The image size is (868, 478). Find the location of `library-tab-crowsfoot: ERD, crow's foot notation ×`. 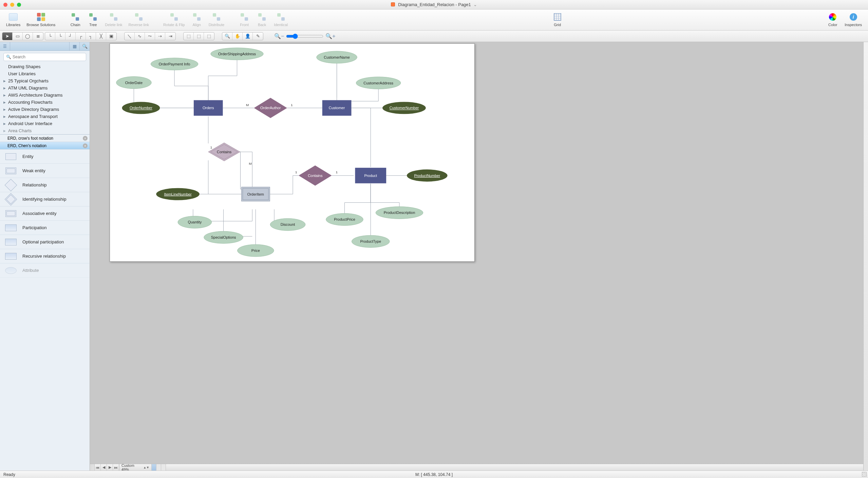

library-tab-crowsfoot: ERD, crow's foot notation × is located at coordinates (45, 138).